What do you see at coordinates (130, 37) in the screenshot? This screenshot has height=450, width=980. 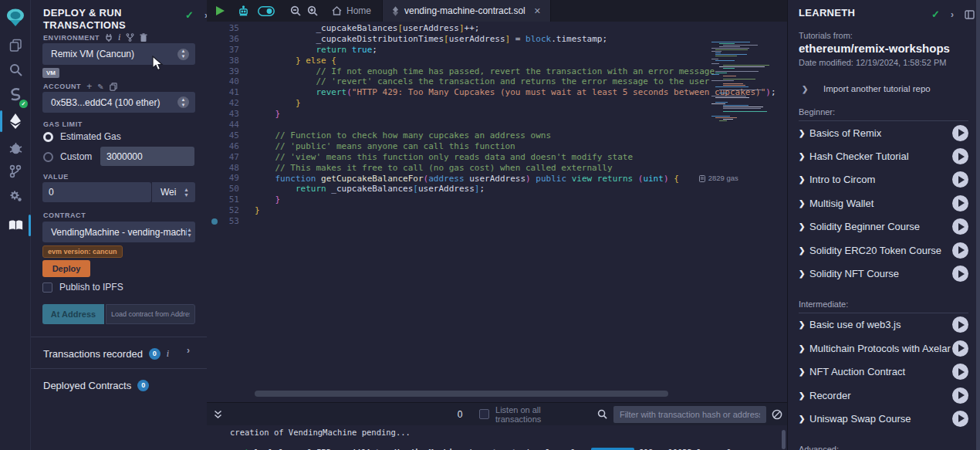 I see `fork-state-icon` at bounding box center [130, 37].